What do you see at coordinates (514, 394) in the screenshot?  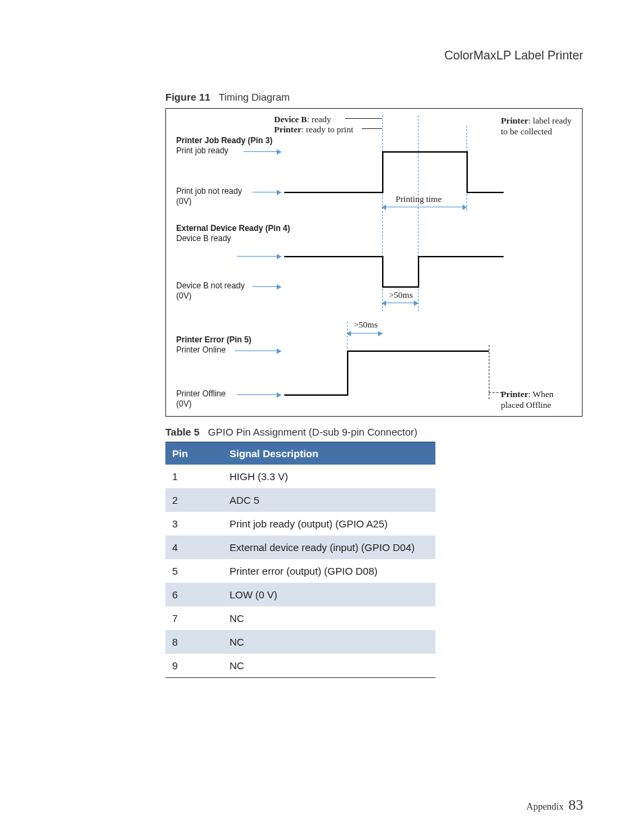 I see `diagram-right-printer2-bold: Printer` at bounding box center [514, 394].